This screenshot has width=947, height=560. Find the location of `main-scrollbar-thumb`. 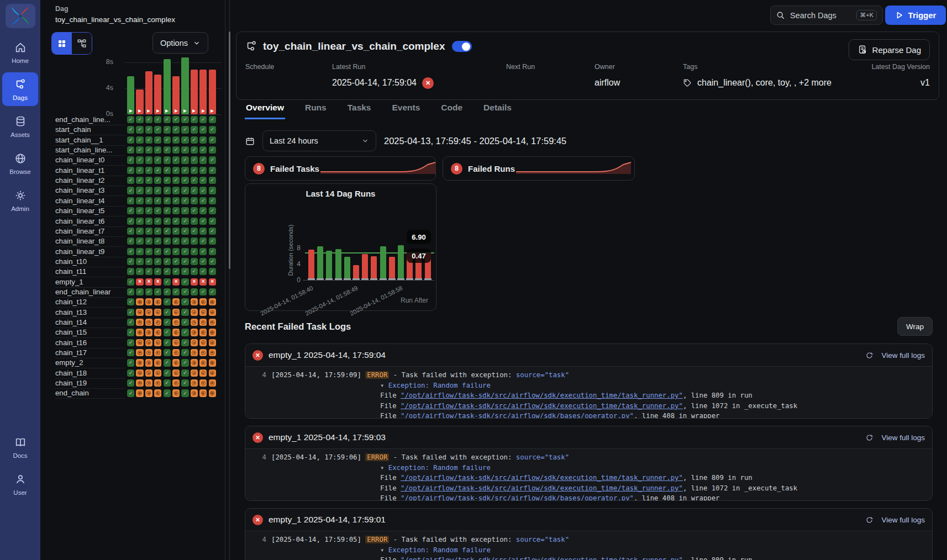

main-scrollbar-thumb is located at coordinates (230, 150).